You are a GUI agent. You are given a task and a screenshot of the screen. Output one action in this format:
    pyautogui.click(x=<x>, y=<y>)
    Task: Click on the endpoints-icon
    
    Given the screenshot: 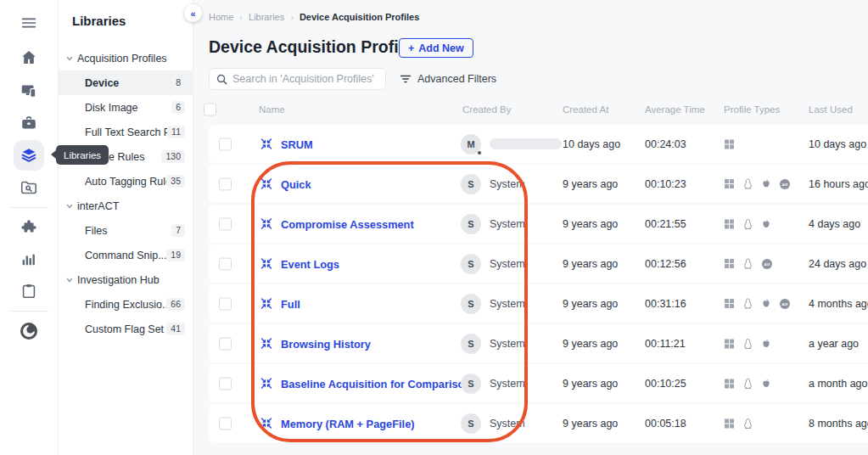 What is the action you would take?
    pyautogui.click(x=29, y=91)
    